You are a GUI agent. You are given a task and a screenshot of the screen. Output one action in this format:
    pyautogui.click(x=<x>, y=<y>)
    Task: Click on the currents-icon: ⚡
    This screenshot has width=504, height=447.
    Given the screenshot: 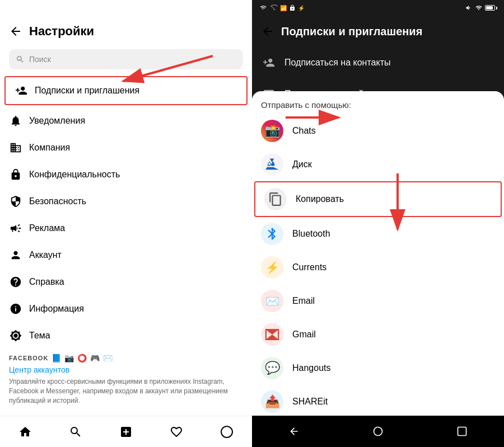 What is the action you would take?
    pyautogui.click(x=272, y=267)
    